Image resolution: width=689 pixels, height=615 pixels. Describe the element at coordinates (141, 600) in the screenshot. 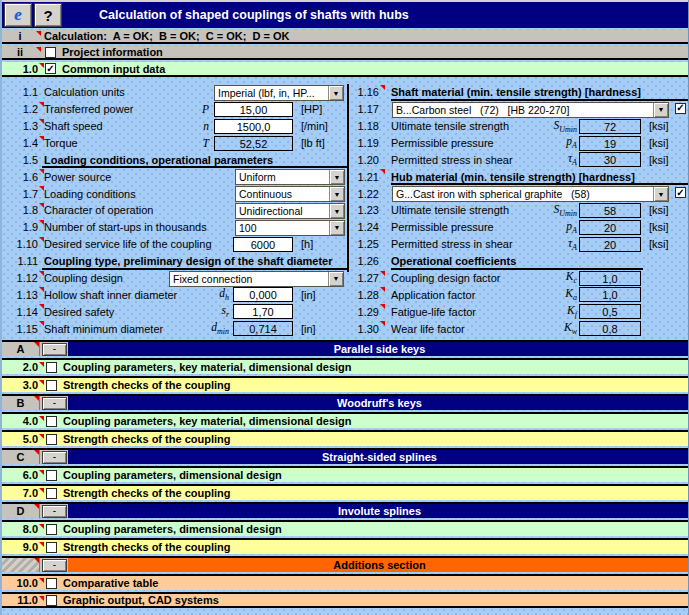

I see `row-label: Graphic output, CAD systems` at that location.